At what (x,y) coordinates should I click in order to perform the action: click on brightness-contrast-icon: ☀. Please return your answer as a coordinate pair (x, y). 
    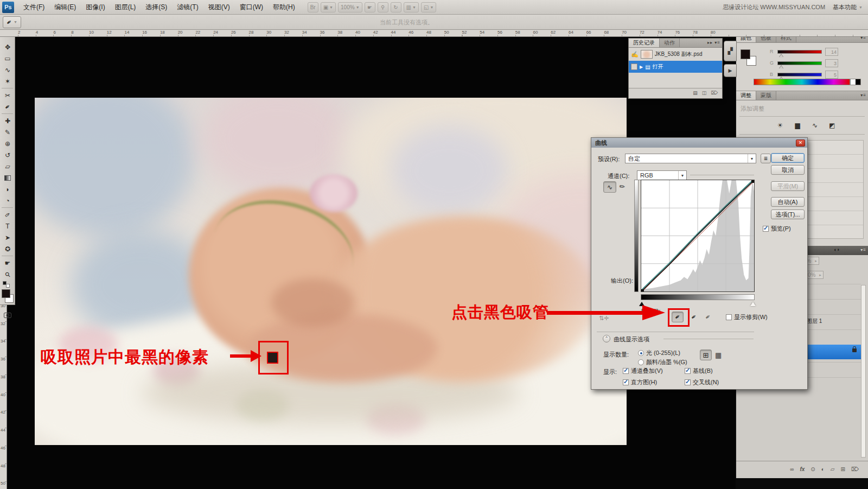
    Looking at the image, I should click on (780, 125).